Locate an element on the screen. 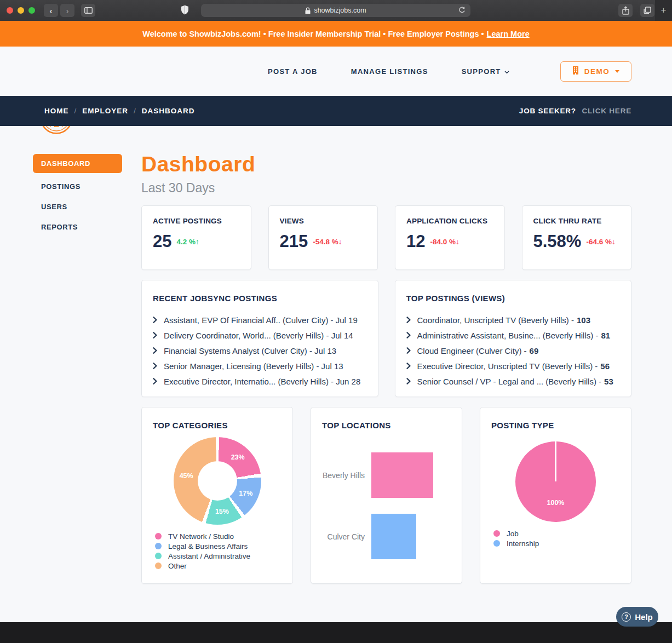  pie-slice-label: 100% is located at coordinates (556, 503).